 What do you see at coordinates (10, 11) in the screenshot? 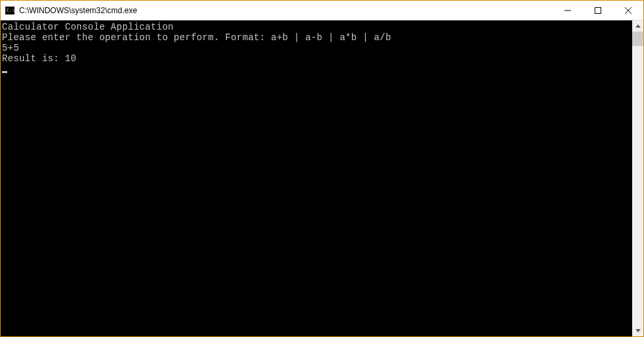
I see `cmd-icon: C:\` at bounding box center [10, 11].